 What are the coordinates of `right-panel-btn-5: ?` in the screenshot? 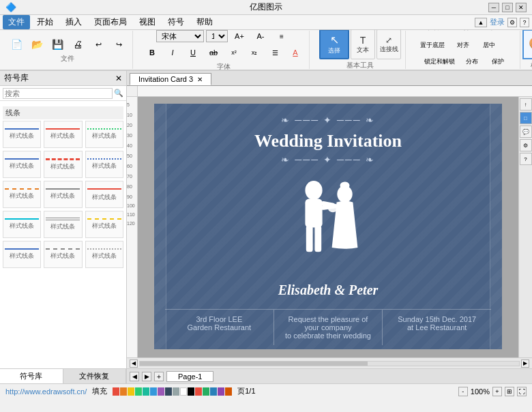 It's located at (526, 159).